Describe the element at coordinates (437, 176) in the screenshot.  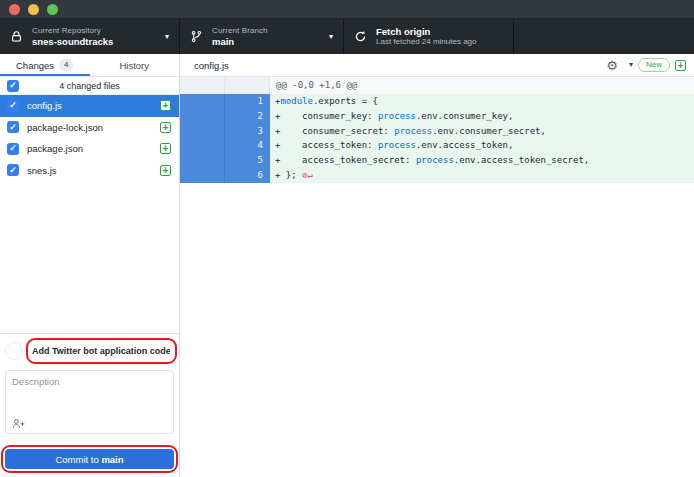
I see `diff-line: 6 + }; ⊘↵` at that location.